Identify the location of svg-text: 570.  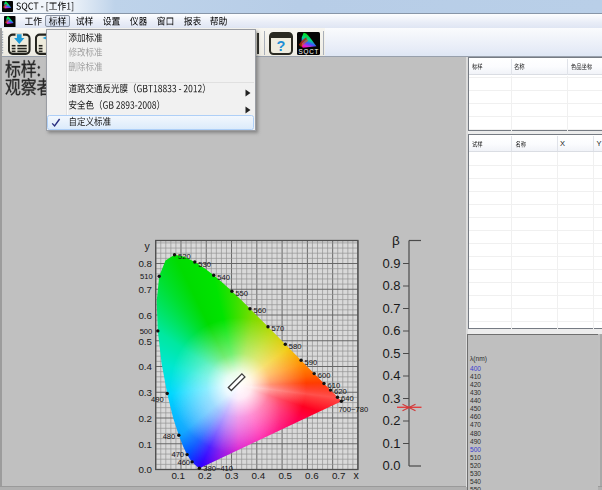
(278, 328).